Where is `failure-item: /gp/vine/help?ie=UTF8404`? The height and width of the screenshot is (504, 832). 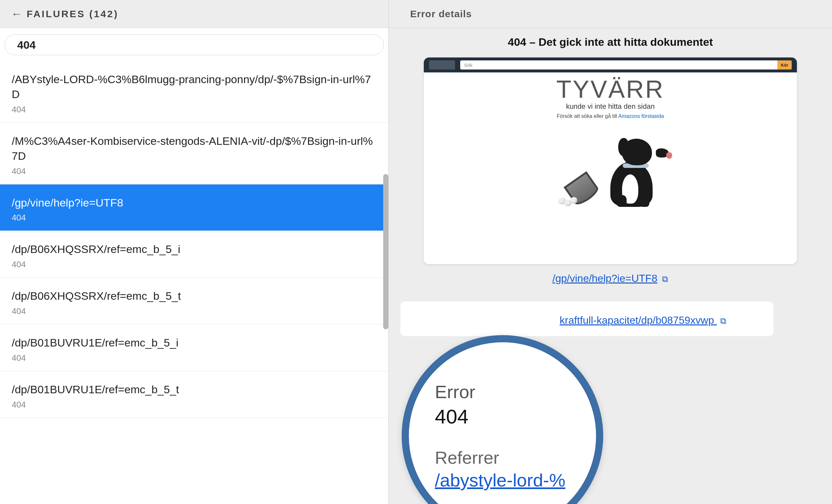
failure-item: /gp/vine/help?ie=UTF8404 is located at coordinates (194, 208).